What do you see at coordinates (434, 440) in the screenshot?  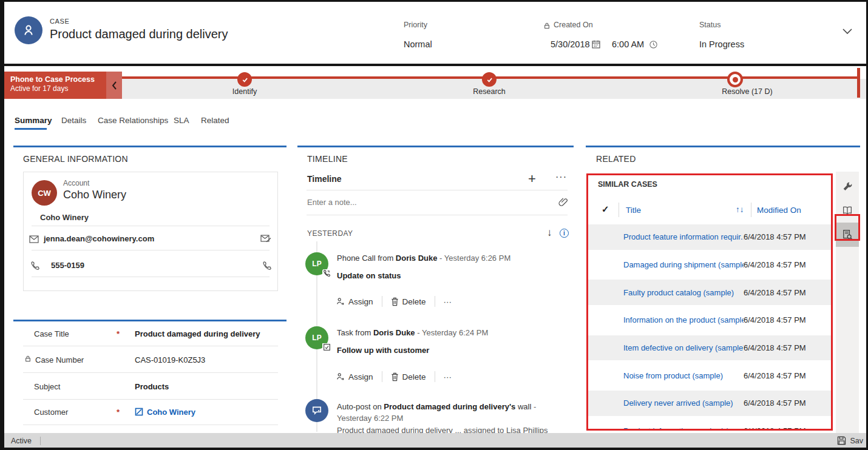 I see `status-bar: Active Sav` at bounding box center [434, 440].